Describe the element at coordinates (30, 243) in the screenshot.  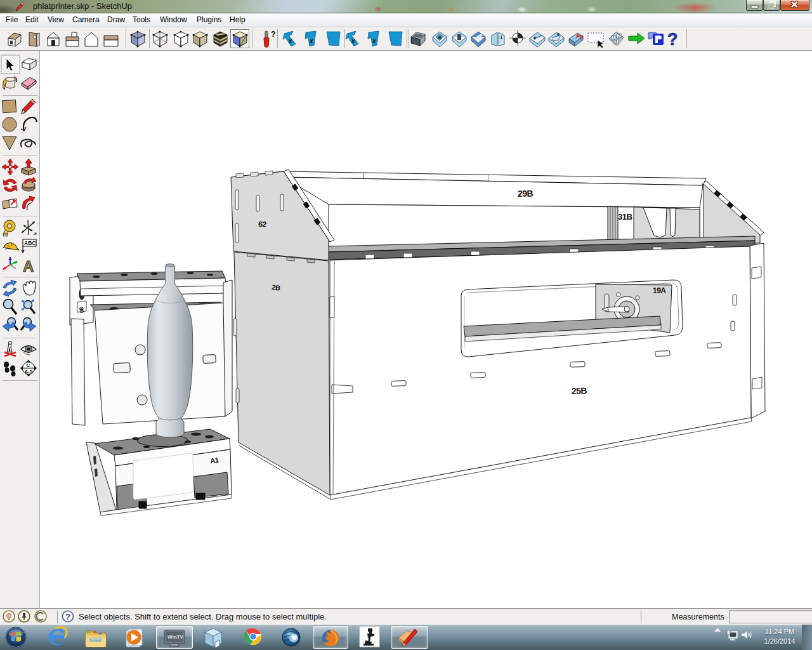
I see `svg-text: ABC` at that location.